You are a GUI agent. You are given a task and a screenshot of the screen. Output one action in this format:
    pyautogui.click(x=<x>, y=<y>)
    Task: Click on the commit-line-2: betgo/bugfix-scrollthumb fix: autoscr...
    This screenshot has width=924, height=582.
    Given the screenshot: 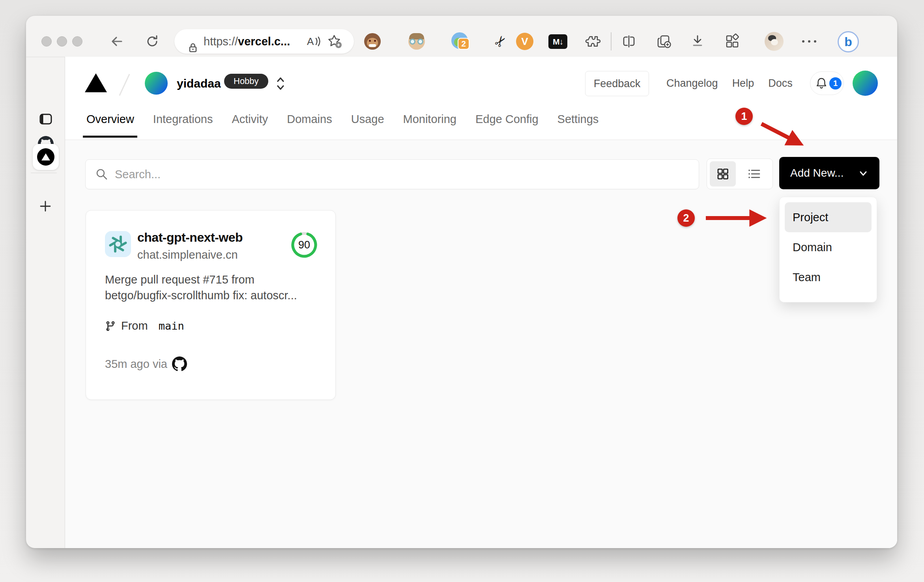 What is the action you would take?
    pyautogui.click(x=212, y=295)
    